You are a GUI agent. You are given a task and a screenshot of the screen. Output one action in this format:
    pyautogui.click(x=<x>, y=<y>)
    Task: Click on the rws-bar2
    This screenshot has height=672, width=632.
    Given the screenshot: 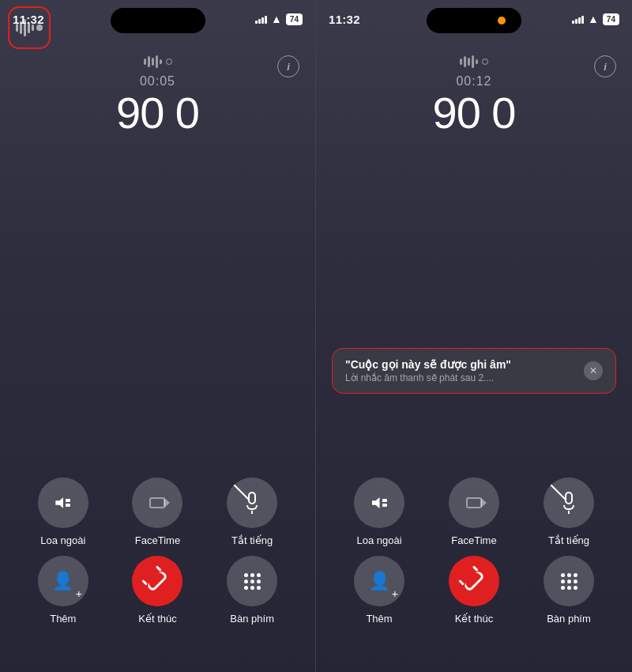 What is the action you would take?
    pyautogui.click(x=465, y=62)
    